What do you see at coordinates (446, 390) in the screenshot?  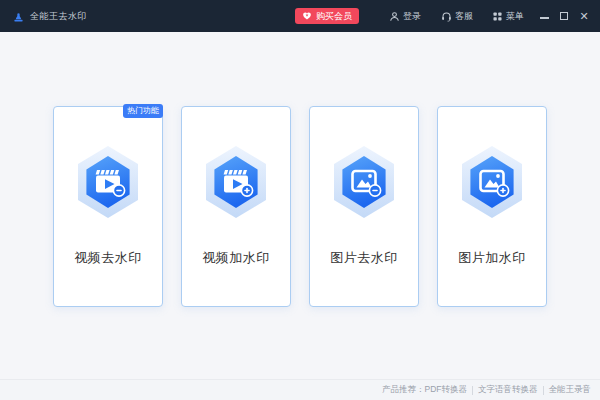 I see `footer-link-pdf-converter: PDF转换器` at bounding box center [446, 390].